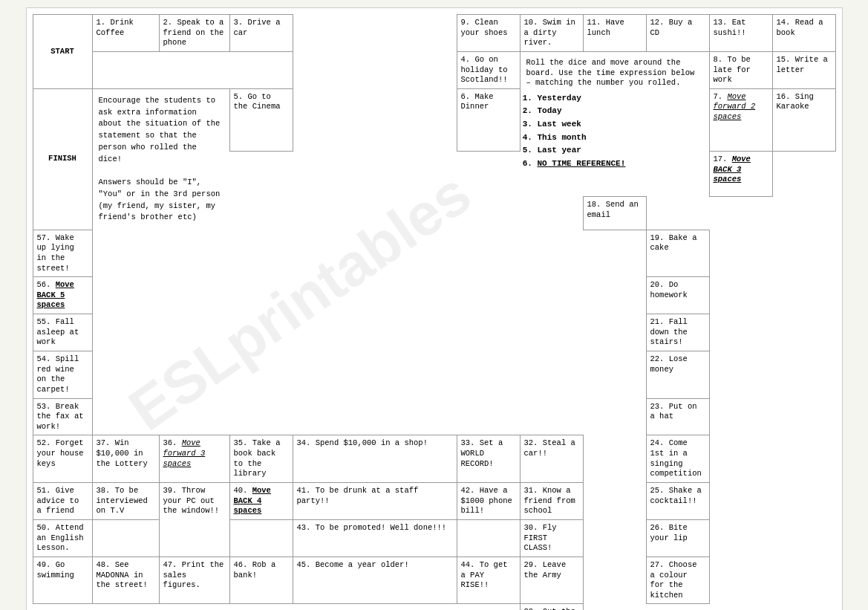 This screenshot has width=868, height=610. I want to click on spacer-mid2, so click(615, 459).